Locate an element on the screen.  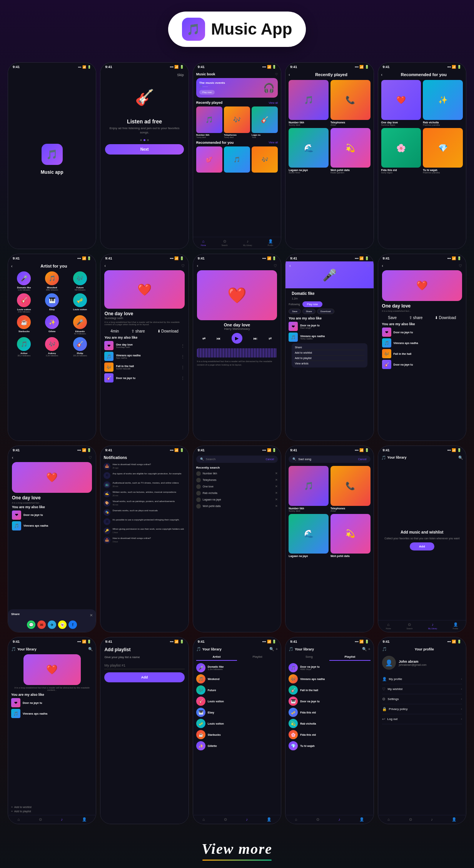
menu-my-wishlist: ♡ My wishlist › is located at coordinates (422, 689).